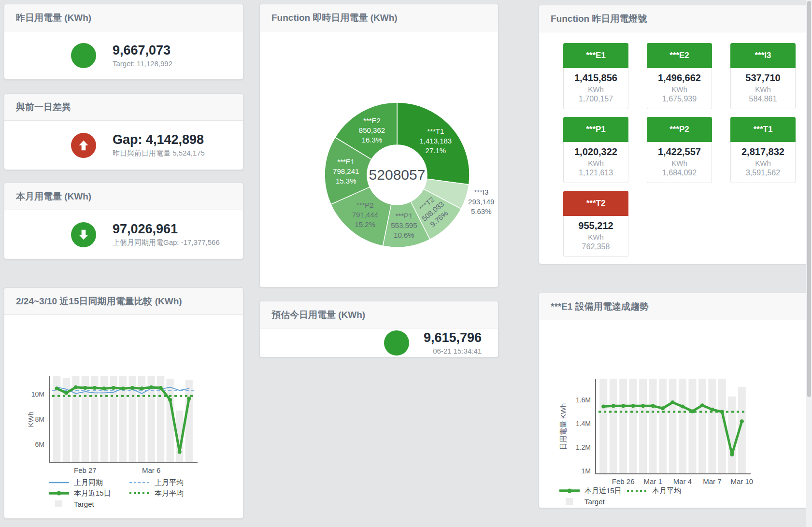 The width and height of the screenshot is (812, 527). I want to click on x-axis-tick-label: Mar 4, so click(683, 481).